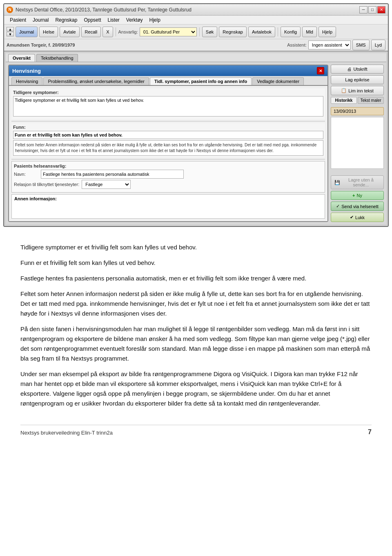  What do you see at coordinates (338, 206) in the screenshot?
I see `send-icon: ✓` at bounding box center [338, 206].